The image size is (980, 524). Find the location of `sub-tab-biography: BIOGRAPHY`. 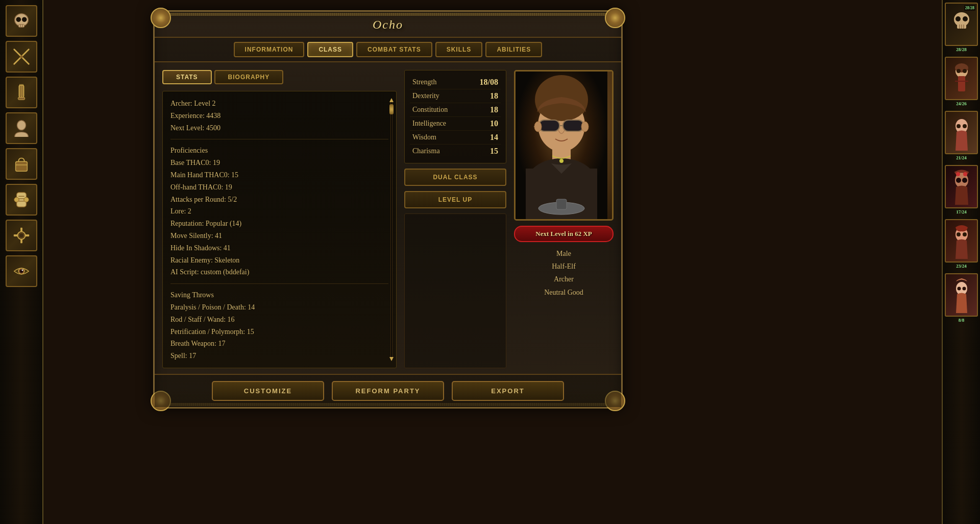

sub-tab-biography: BIOGRAPHY is located at coordinates (249, 77).